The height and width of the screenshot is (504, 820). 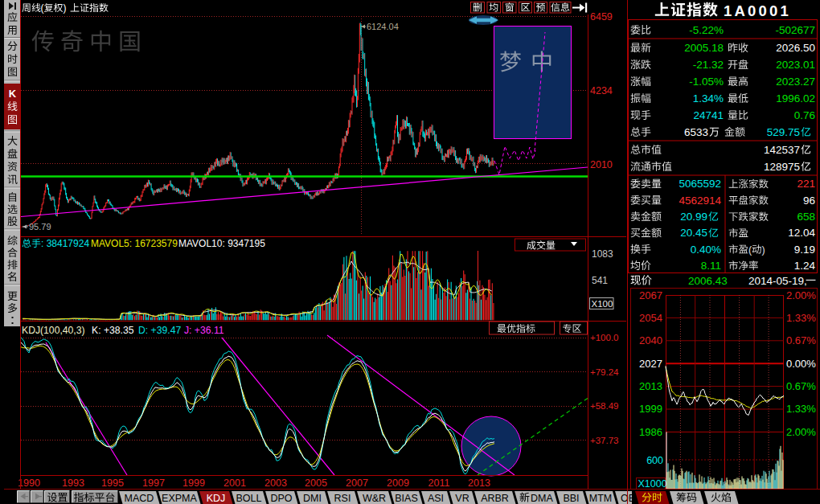 What do you see at coordinates (140, 498) in the screenshot?
I see `svg-text: MACD` at bounding box center [140, 498].